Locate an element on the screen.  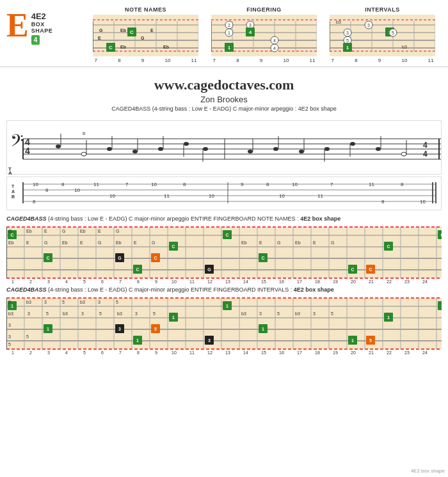
svg-text: 21 is located at coordinates (371, 353).